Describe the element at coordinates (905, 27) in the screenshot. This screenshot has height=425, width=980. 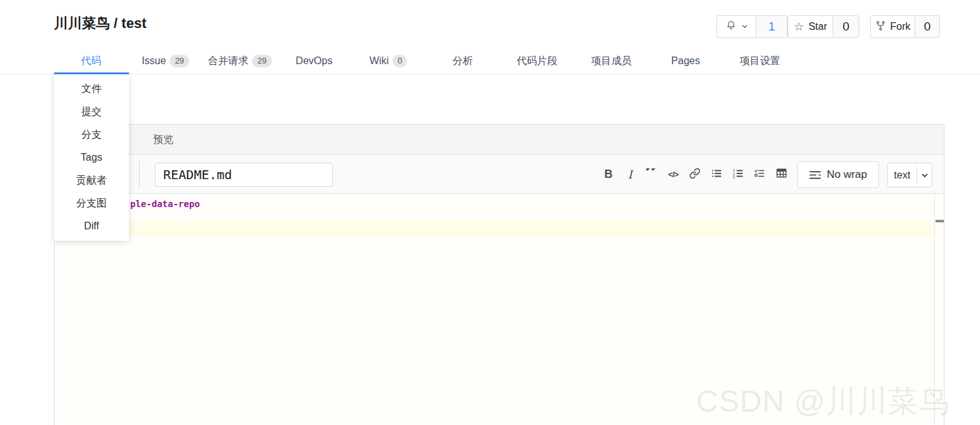
I see `fork-button-group: Fork 0` at that location.